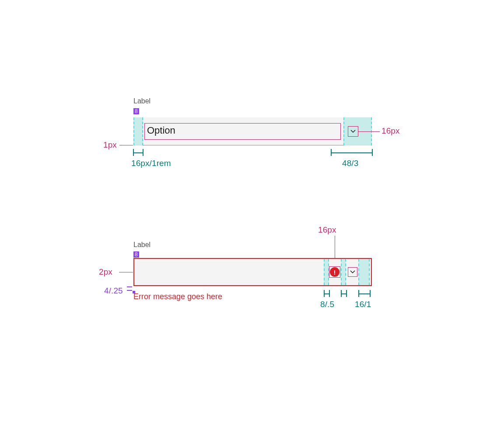 This screenshot has width=504, height=424. Describe the element at coordinates (151, 163) in the screenshot. I see `left-padding-annotation: 16px/1rem` at that location.